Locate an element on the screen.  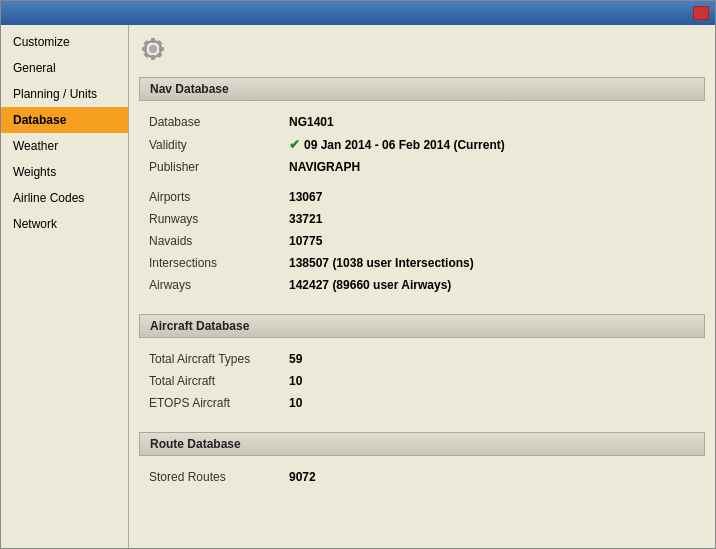
section-body-aircraft-database: Total Aircraft Types59Total Aircraft10ET… is located at coordinates (422, 381).